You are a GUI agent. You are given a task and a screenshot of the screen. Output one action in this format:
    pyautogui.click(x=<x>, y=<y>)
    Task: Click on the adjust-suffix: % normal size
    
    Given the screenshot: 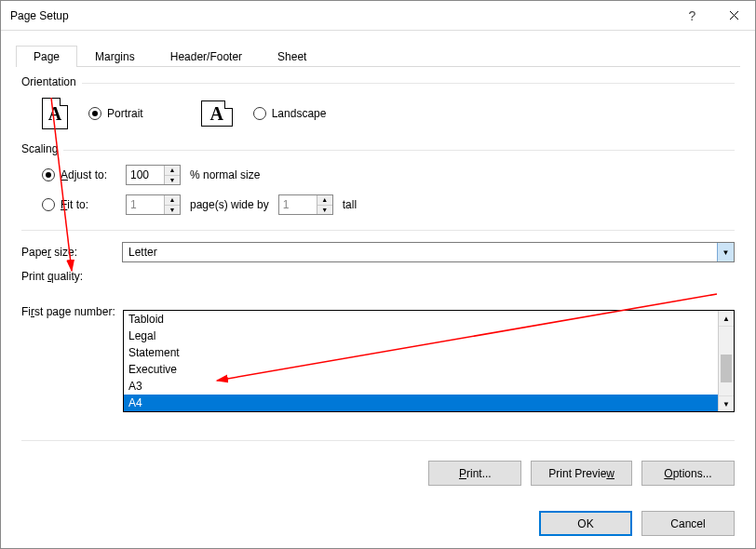 What is the action you would take?
    pyautogui.click(x=225, y=175)
    